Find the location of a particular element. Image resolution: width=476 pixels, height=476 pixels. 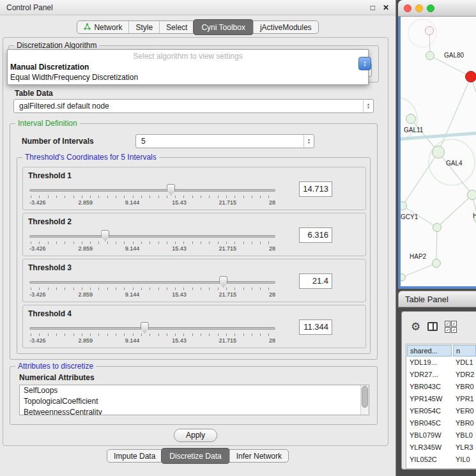

table-row: YBR045C YBR0 is located at coordinates (441, 423).